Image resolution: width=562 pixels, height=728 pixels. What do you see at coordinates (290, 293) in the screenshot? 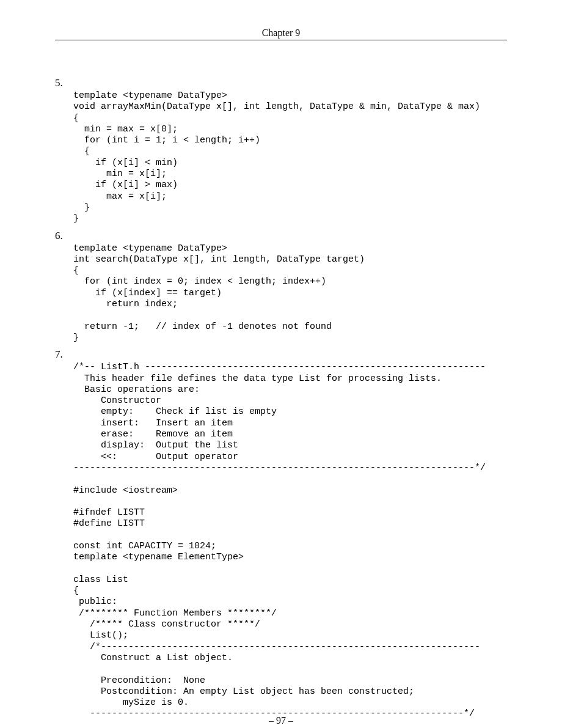
I see `code-block: template <typename DataType> int search(…` at bounding box center [290, 293].